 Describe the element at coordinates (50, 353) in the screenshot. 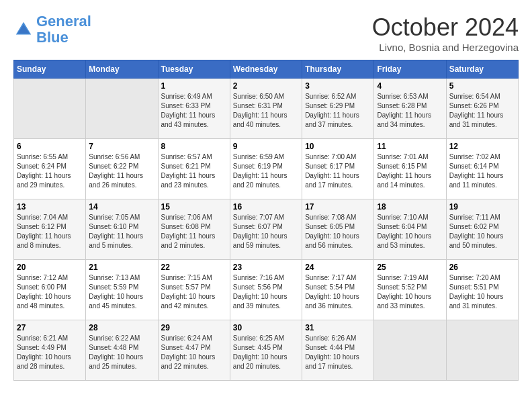

I see `day-info: Sunrise: 6:21 AM Sunset: 4:49 PM Dayligh…` at that location.